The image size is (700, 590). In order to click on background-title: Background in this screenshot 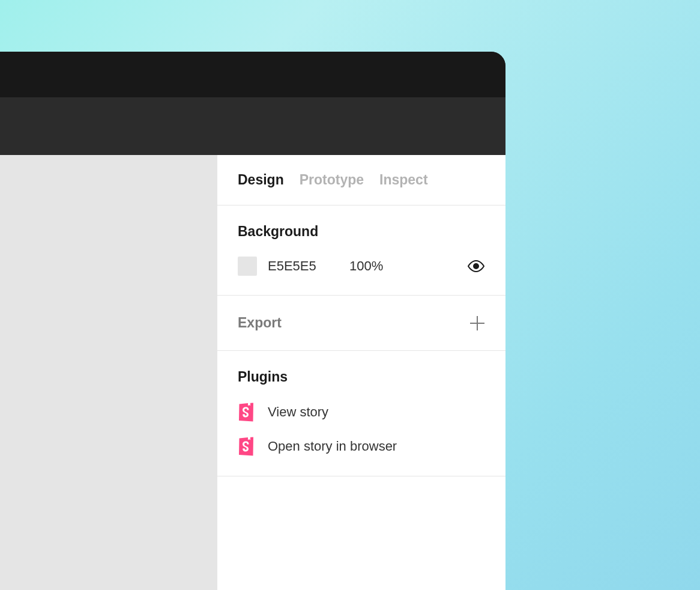, I will do `click(361, 232)`.